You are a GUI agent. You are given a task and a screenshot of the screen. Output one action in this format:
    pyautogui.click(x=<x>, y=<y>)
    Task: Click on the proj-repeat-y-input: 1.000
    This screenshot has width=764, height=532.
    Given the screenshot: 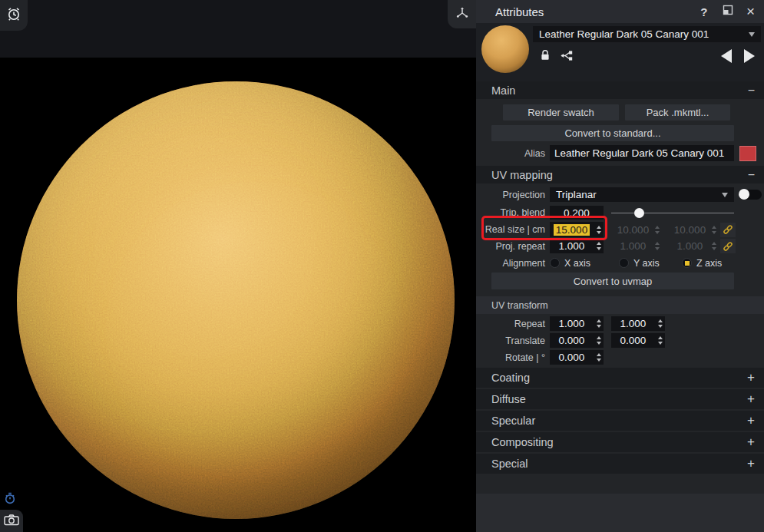 What is the action you would take?
    pyautogui.click(x=638, y=246)
    